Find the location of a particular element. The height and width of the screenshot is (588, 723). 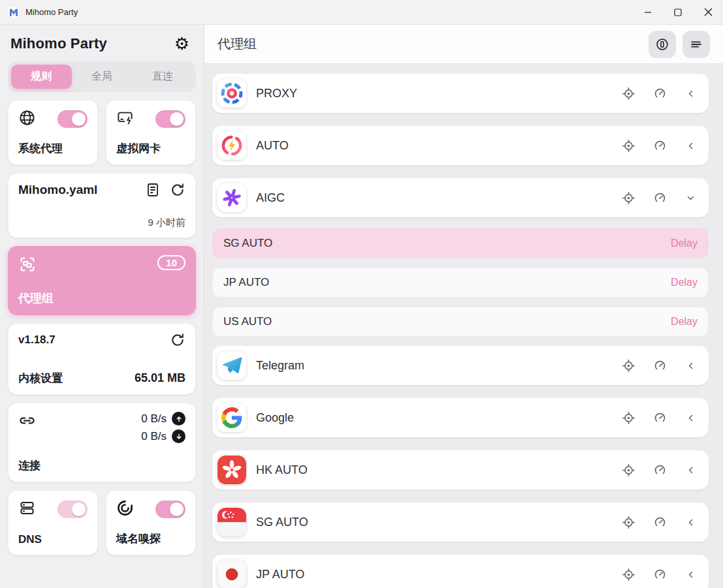

maximize-button is located at coordinates (678, 12).